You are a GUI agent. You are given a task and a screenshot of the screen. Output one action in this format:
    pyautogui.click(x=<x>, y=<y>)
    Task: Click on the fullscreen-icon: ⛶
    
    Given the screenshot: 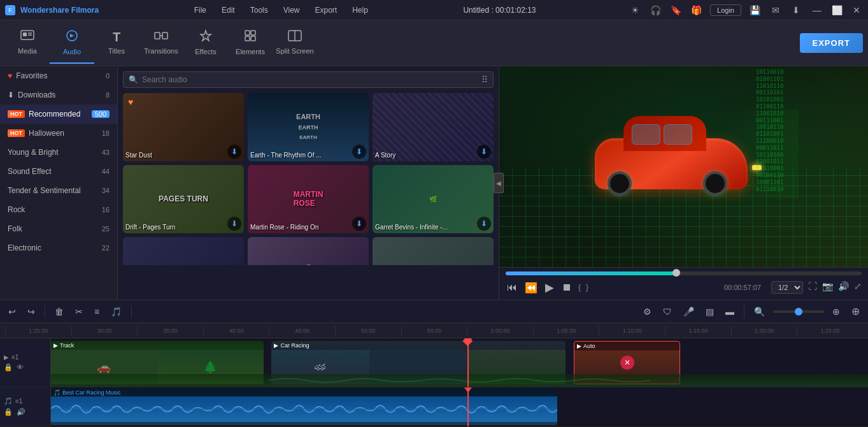 What is the action you would take?
    pyautogui.click(x=813, y=287)
    